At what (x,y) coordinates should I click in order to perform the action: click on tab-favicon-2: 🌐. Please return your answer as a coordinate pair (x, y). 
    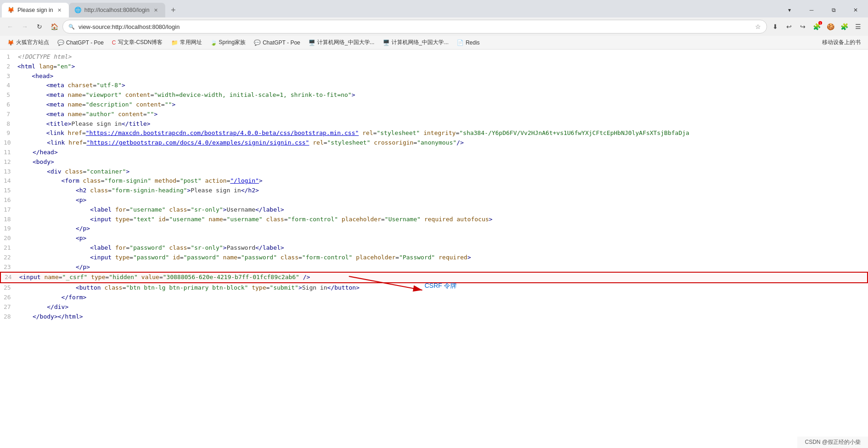
    Looking at the image, I should click on (78, 10).